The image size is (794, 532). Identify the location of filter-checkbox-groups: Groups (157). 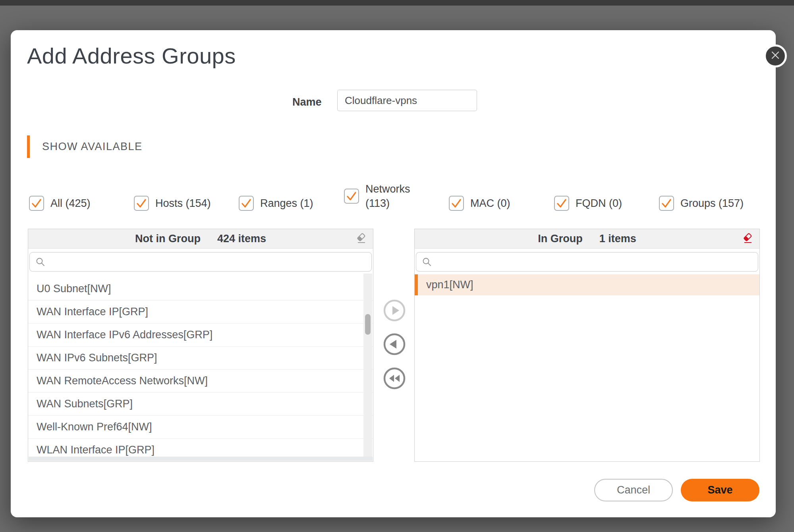
(701, 203).